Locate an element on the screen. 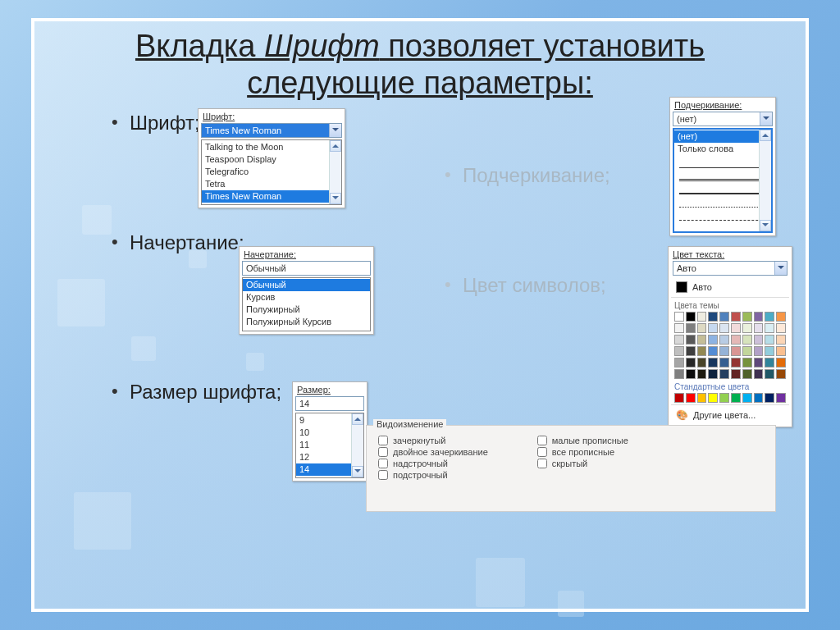  underline-combo: (нет) is located at coordinates (723, 119).